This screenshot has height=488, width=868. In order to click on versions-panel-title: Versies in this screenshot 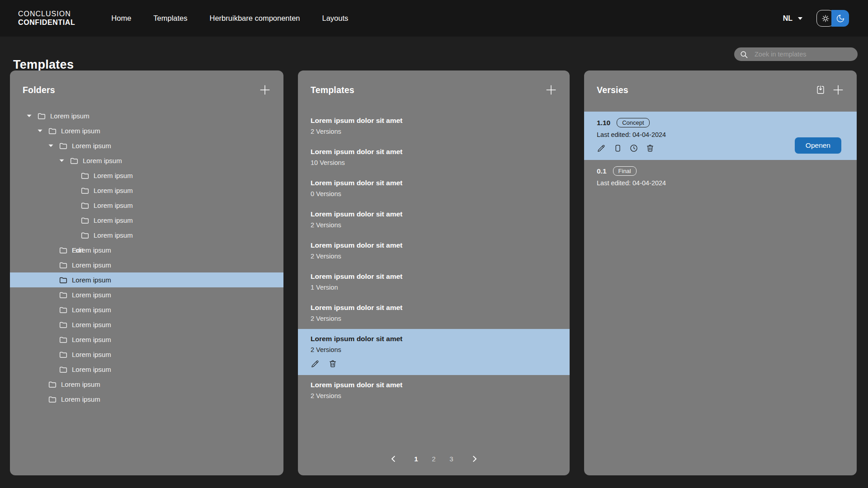, I will do `click(613, 90)`.